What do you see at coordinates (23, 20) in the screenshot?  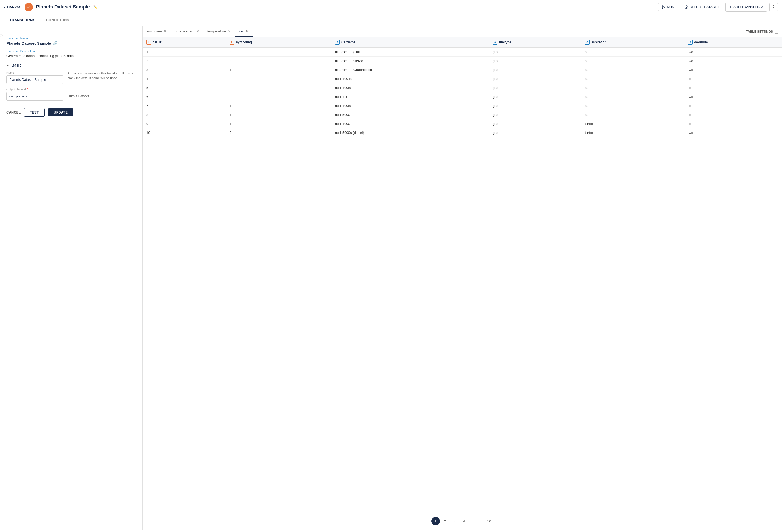 I see `tab-transforms: TRANSFORMS` at bounding box center [23, 20].